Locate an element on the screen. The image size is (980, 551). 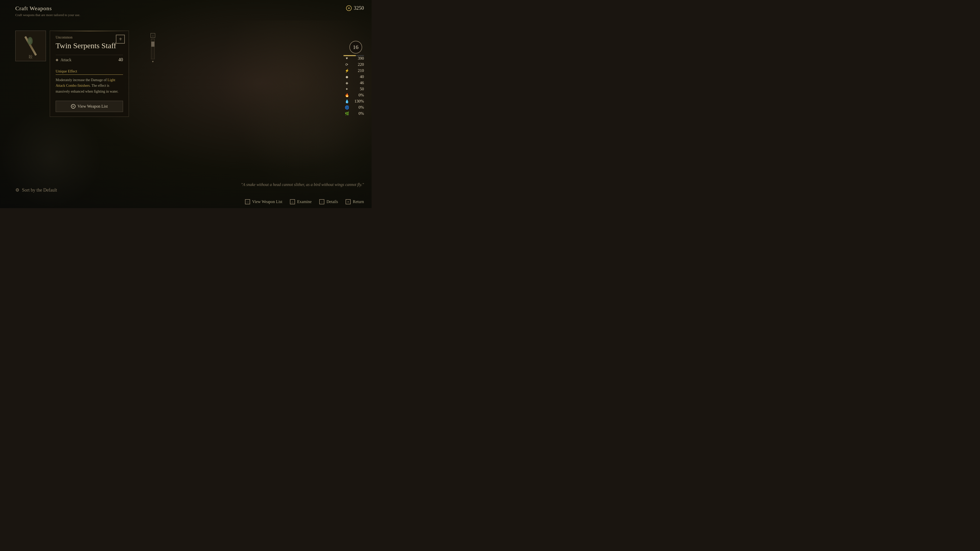
stat-attack-speed: ⚡ 210 is located at coordinates (355, 71).